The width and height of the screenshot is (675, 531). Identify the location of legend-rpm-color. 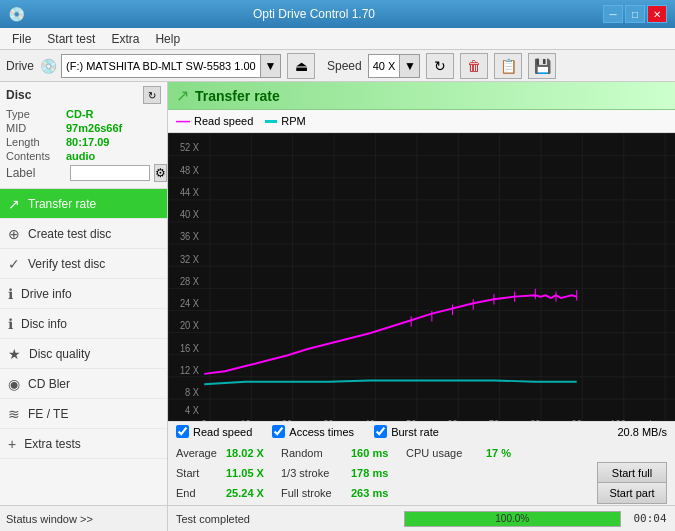
(271, 122).